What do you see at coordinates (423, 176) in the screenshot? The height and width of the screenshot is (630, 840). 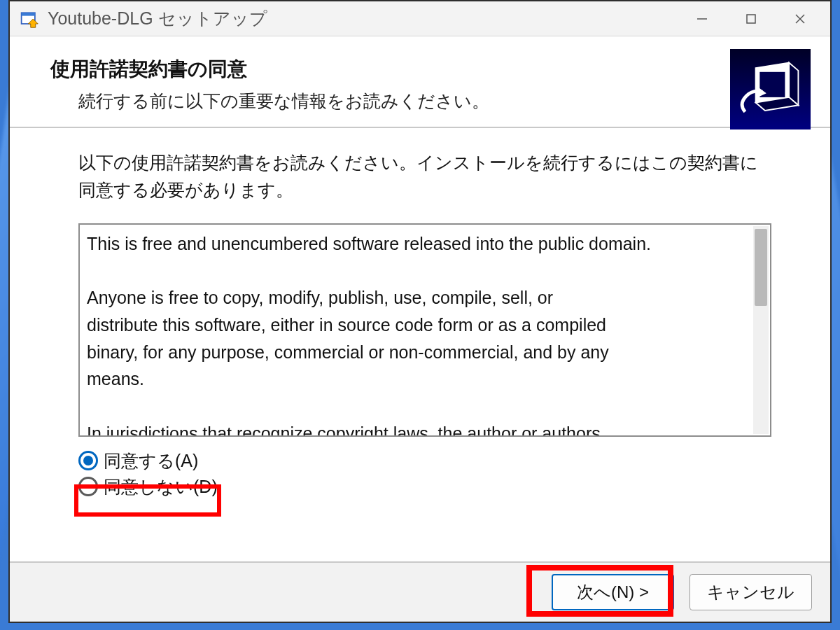 I see `license-instruction: 以下の使用許諾契約書をお読みください。インストールを続行するにはこの契約書に同意…` at bounding box center [423, 176].